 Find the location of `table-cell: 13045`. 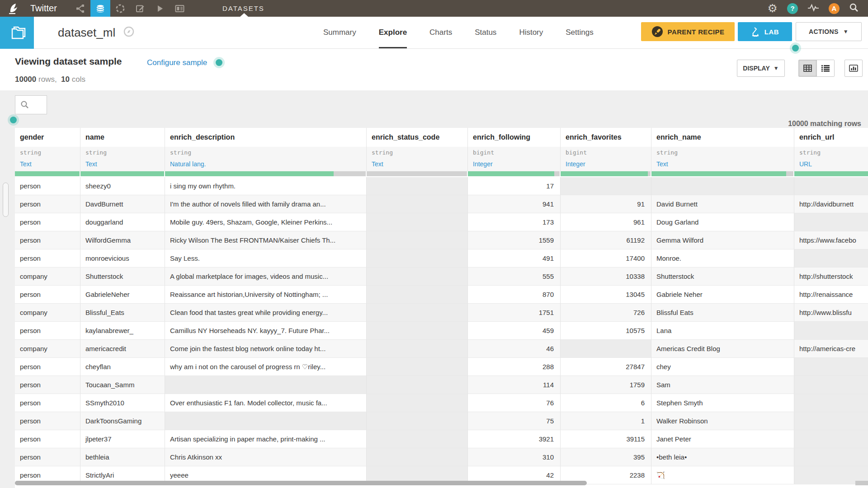

table-cell: 13045 is located at coordinates (606, 295).